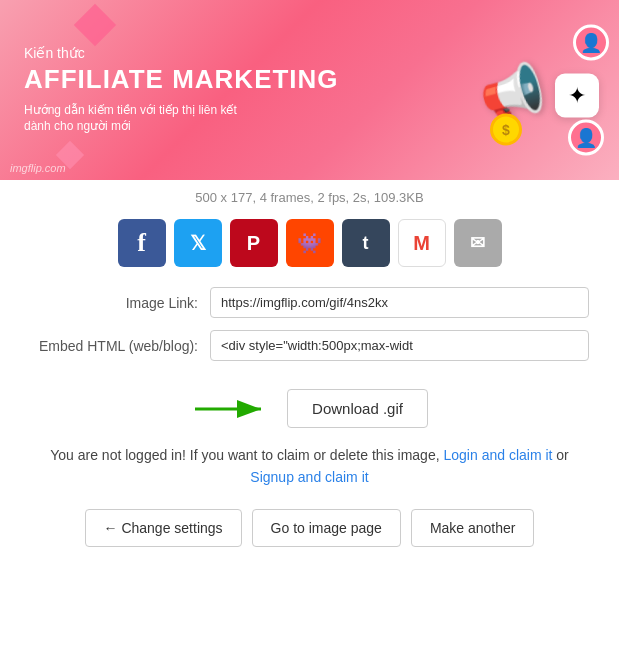 The image size is (619, 660). What do you see at coordinates (310, 330) in the screenshot?
I see `form-section: Image Link: Embed HTML (web/blog):` at bounding box center [310, 330].